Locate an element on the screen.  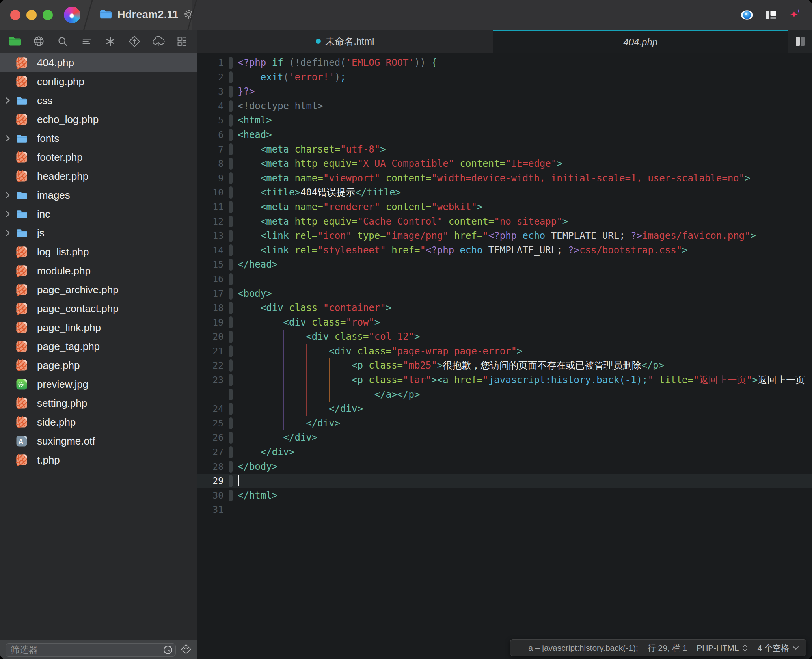
code-text: }?> is located at coordinates (525, 91).